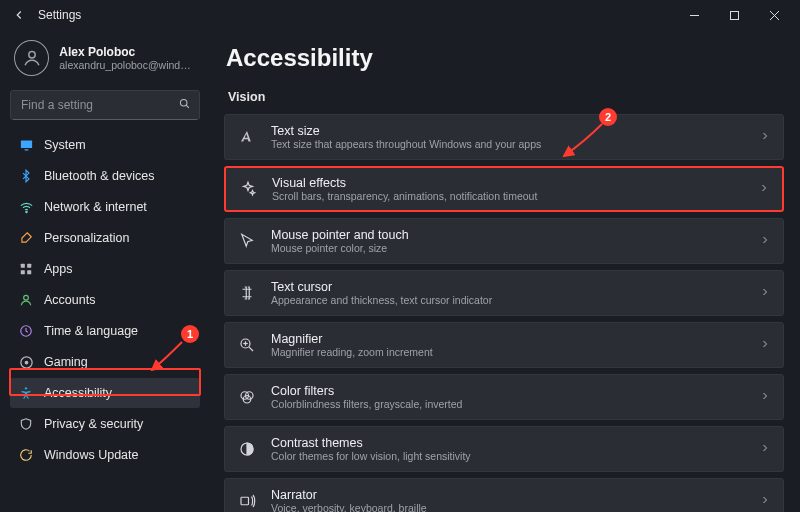  Describe the element at coordinates (78, 393) in the screenshot. I see `nav-label: Accessibility` at that location.